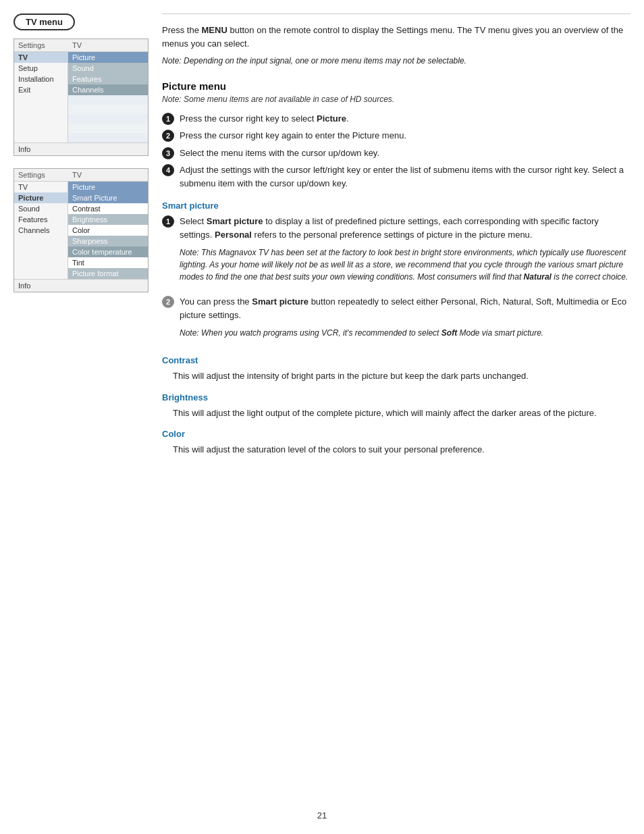 This screenshot has width=644, height=834. What do you see at coordinates (402, 376) in the screenshot?
I see `contrast-text: This will adjust the intensity of bright…` at bounding box center [402, 376].